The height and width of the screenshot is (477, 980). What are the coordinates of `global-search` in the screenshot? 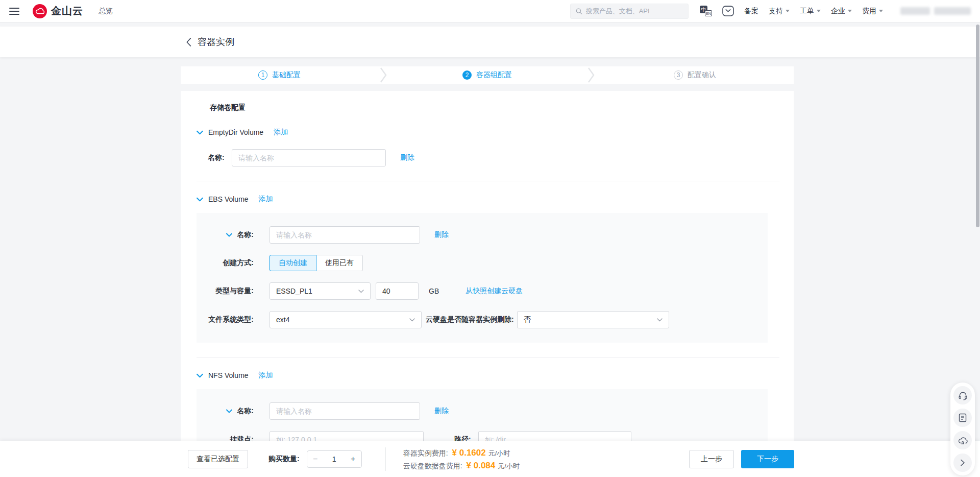 It's located at (629, 11).